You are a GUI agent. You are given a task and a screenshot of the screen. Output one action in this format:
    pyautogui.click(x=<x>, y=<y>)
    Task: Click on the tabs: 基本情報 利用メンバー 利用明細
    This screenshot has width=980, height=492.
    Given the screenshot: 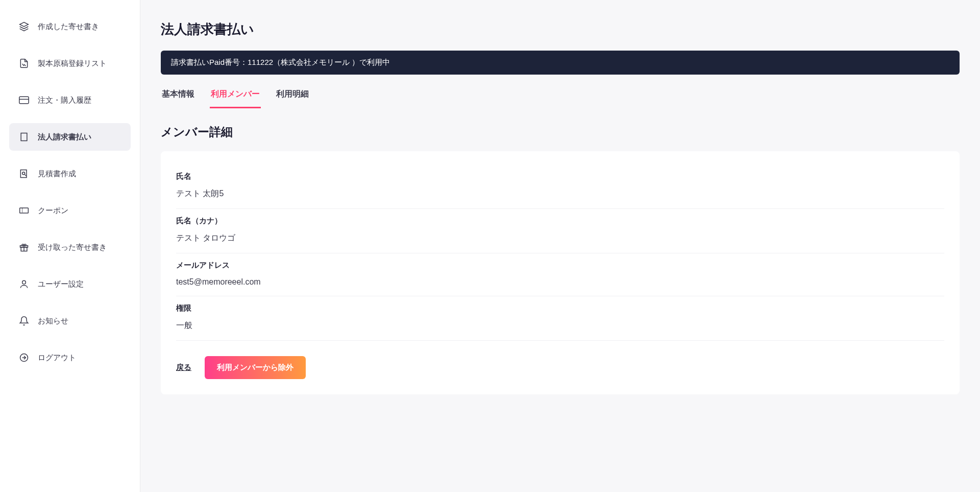 What is the action you would take?
    pyautogui.click(x=560, y=97)
    